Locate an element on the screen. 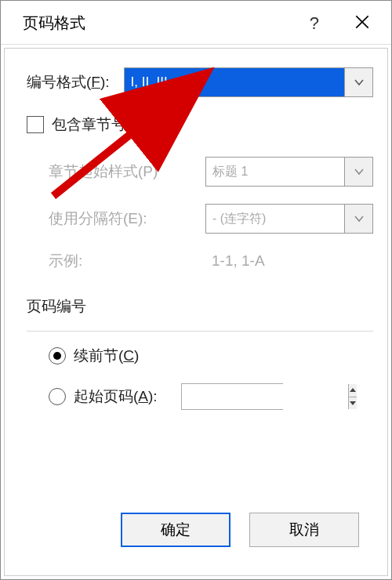  chapter-start-style-combo: 标题 1 is located at coordinates (289, 172).